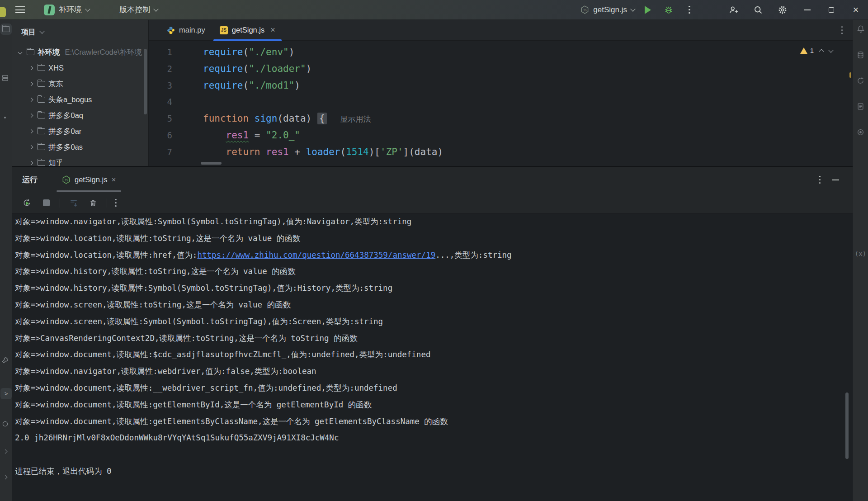 The width and height of the screenshot is (868, 501). What do you see at coordinates (820, 180) in the screenshot?
I see `run-panel-options-icon` at bounding box center [820, 180].